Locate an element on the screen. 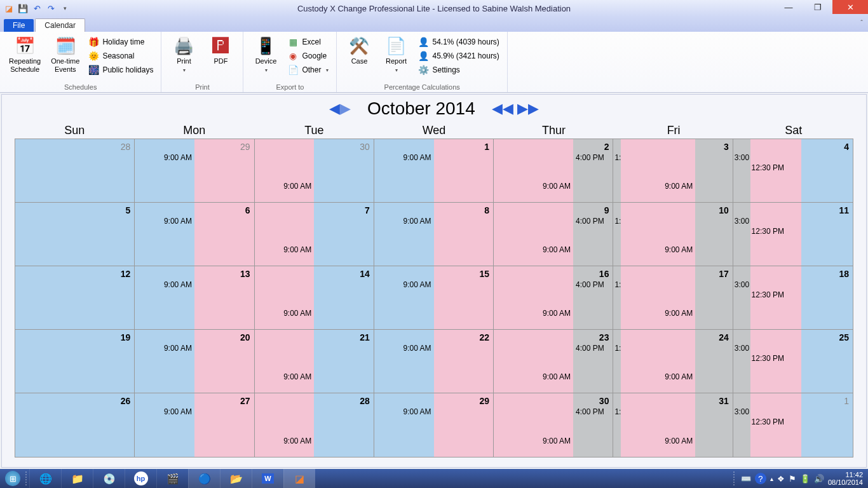 The height and width of the screenshot is (488, 868). help-icon: ? is located at coordinates (761, 478).